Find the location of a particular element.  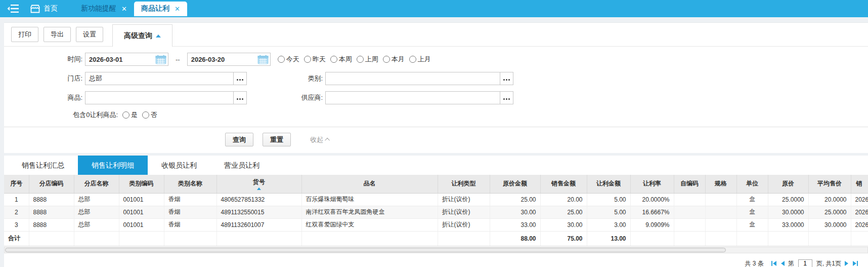

page-suffix: 页, 共1页 is located at coordinates (829, 263).